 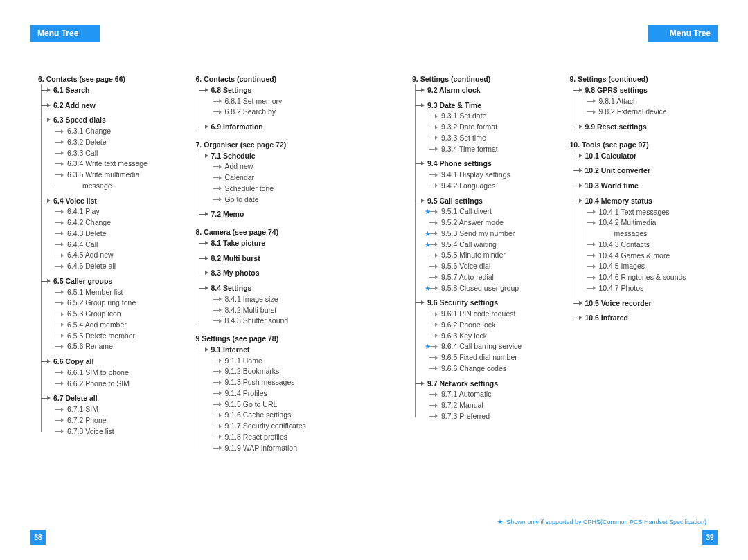 What do you see at coordinates (605, 522) in the screenshot?
I see `footnote-text: : Shown only if supported by CPHS(Common…` at bounding box center [605, 522].